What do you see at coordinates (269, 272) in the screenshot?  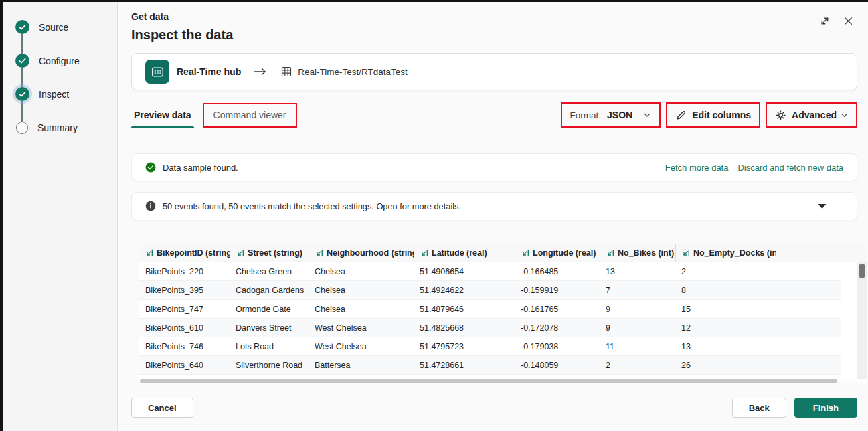 I see `table-cell: Chelsea Green` at bounding box center [269, 272].